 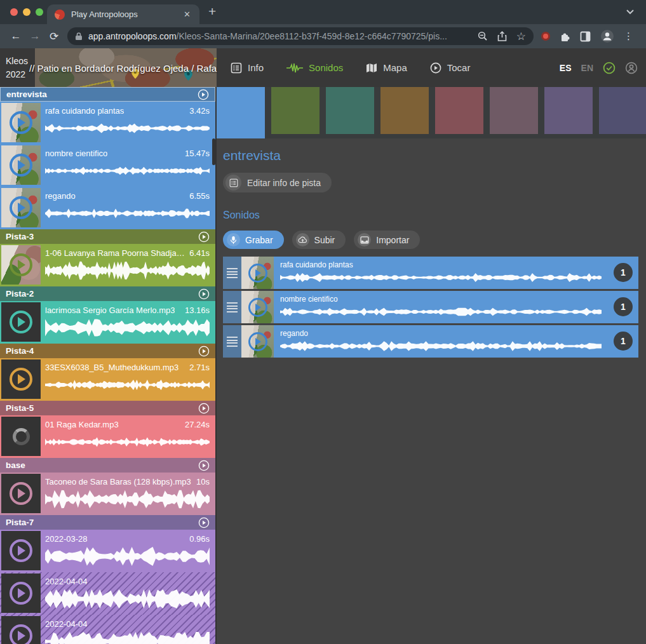 What do you see at coordinates (35, 36) in the screenshot?
I see `forward-button: →` at bounding box center [35, 36].